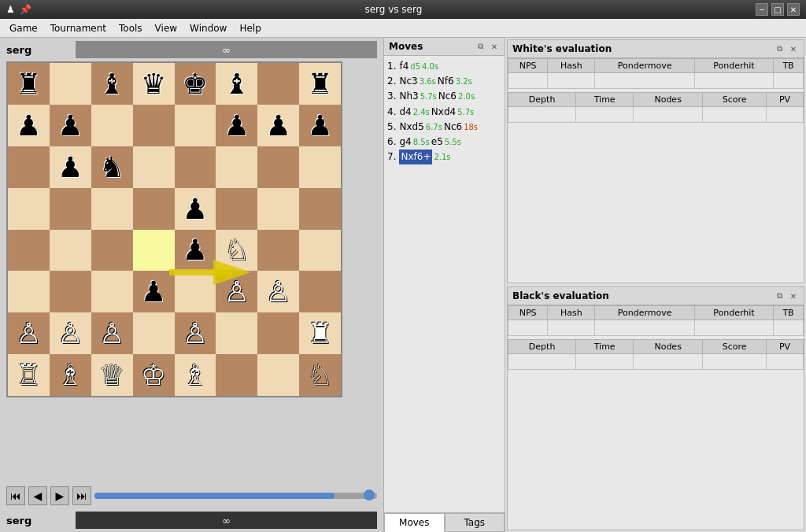 Image resolution: width=806 pixels, height=532 pixels. What do you see at coordinates (28, 126) in the screenshot?
I see `sq-a7: ♟` at bounding box center [28, 126].